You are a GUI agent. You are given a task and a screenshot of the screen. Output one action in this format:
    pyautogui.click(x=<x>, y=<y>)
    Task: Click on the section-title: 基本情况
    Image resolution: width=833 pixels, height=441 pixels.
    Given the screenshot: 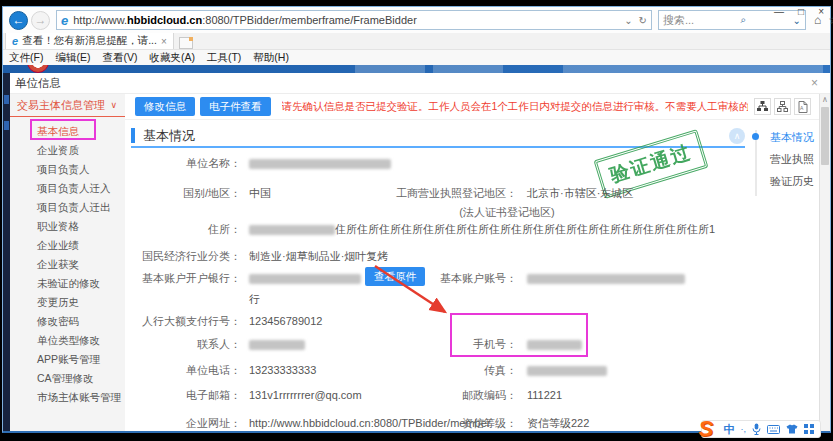 What is the action you would take?
    pyautogui.click(x=169, y=136)
    